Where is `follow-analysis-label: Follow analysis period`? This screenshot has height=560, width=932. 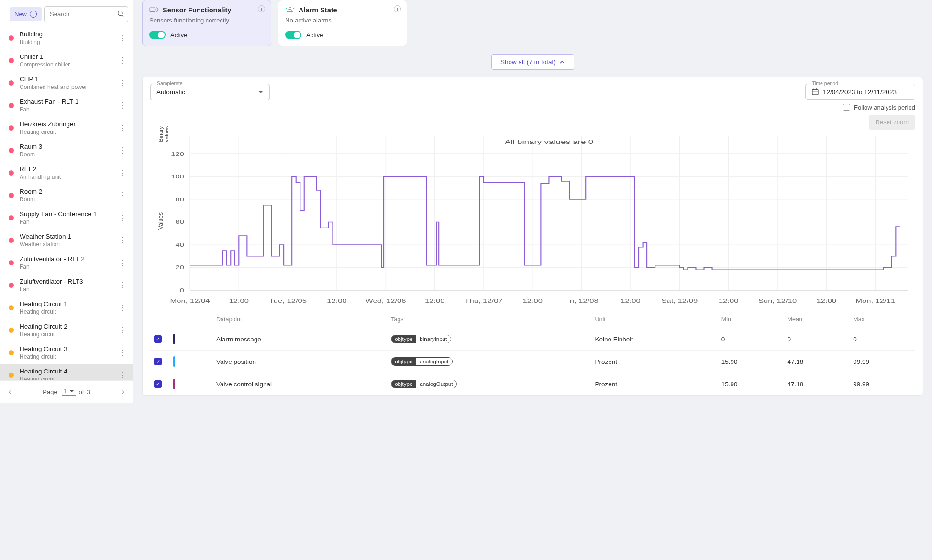 follow-analysis-label: Follow analysis period is located at coordinates (885, 107).